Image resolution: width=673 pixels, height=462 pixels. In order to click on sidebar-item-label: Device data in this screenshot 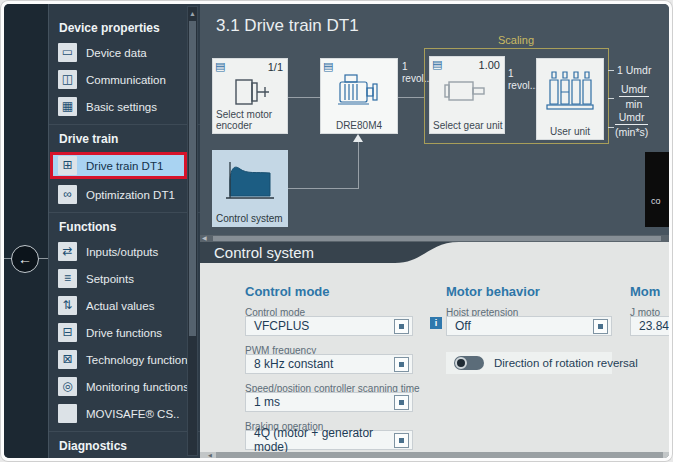, I will do `click(116, 53)`.